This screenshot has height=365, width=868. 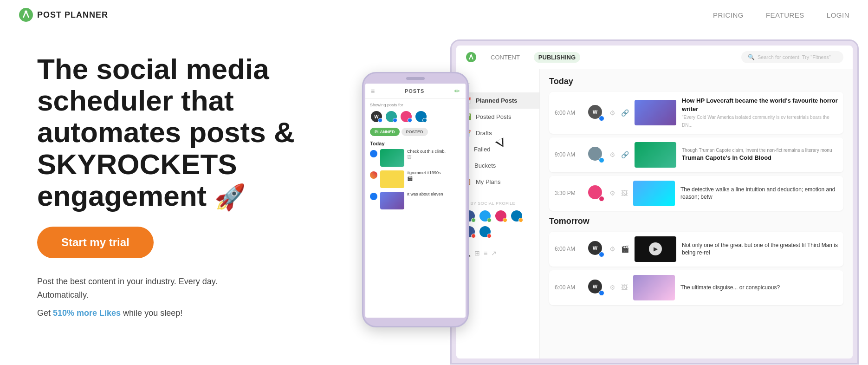 I want to click on edit-icon: ✏, so click(x=457, y=91).